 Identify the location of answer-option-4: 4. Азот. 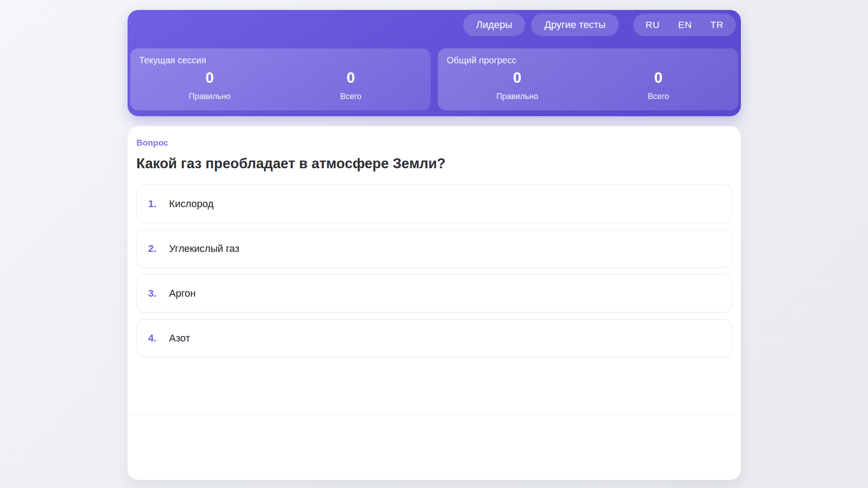
(434, 338).